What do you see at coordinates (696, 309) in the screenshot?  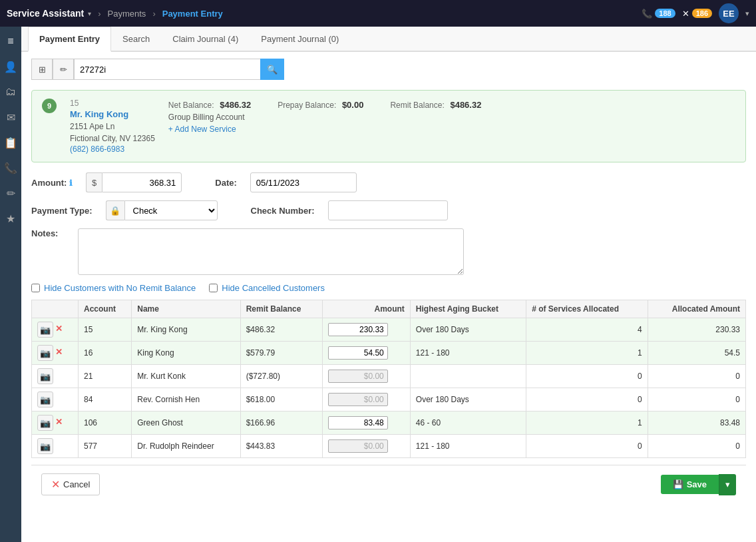 I see `th-allocated-amount: Allocated Amount` at bounding box center [696, 309].